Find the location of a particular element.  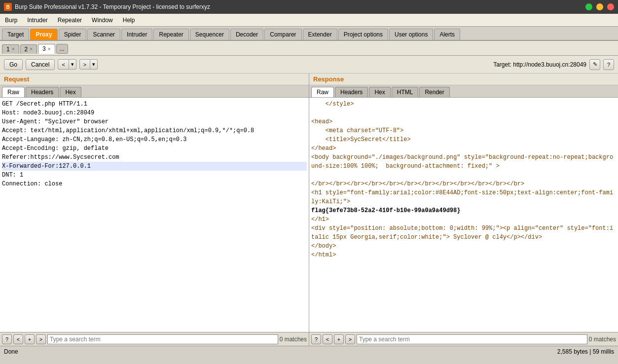

response-fwd-btn: > is located at coordinates (350, 339).